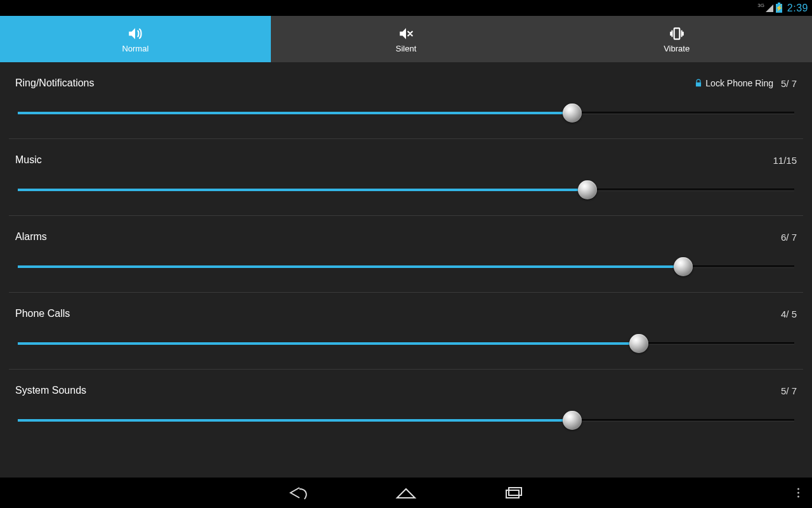  I want to click on ring-slider, so click(406, 113).